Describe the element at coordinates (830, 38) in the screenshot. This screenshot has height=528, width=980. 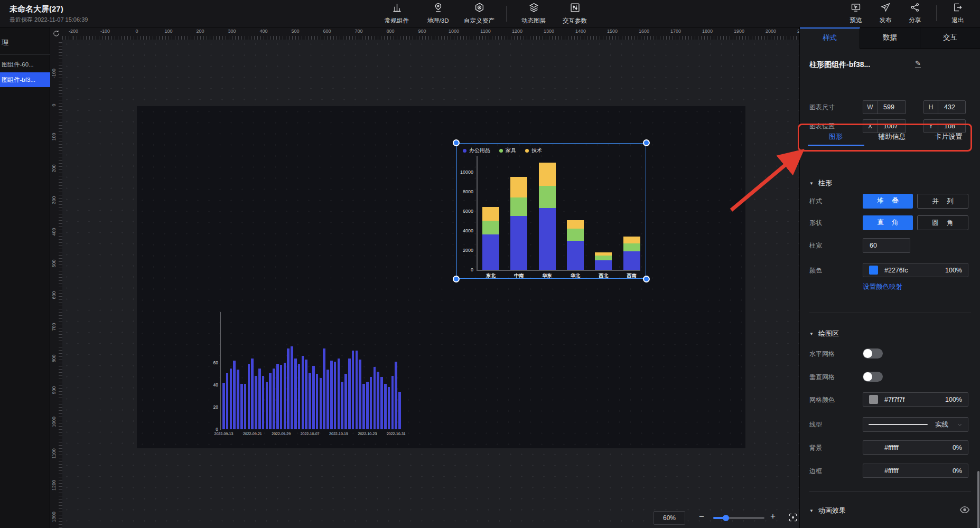
I see `tab-style: 样式` at that location.